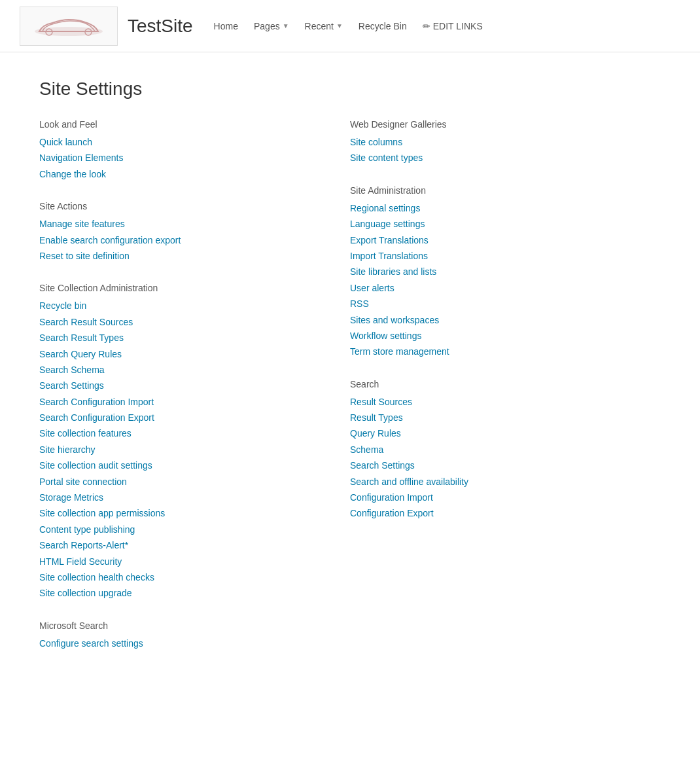 The height and width of the screenshot is (771, 700). Describe the element at coordinates (182, 142) in the screenshot. I see `link-quick-launch: Quick launch` at that location.